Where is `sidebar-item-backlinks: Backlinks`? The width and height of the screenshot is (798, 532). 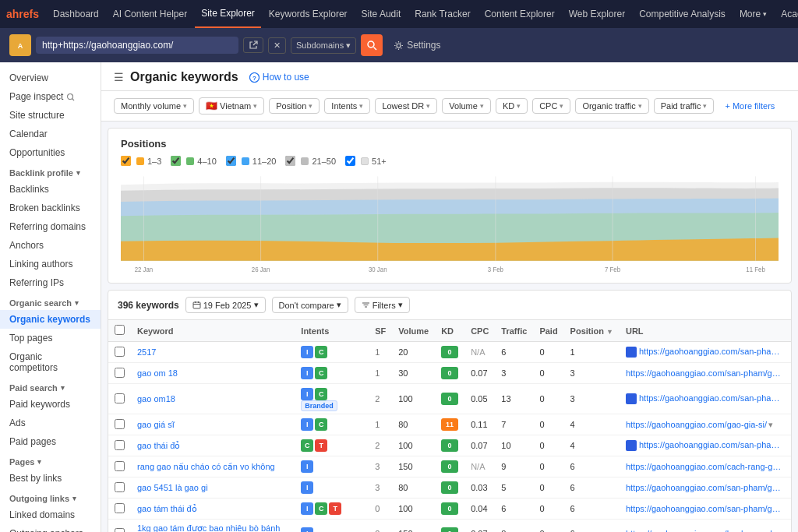 sidebar-item-backlinks: Backlinks is located at coordinates (50, 189).